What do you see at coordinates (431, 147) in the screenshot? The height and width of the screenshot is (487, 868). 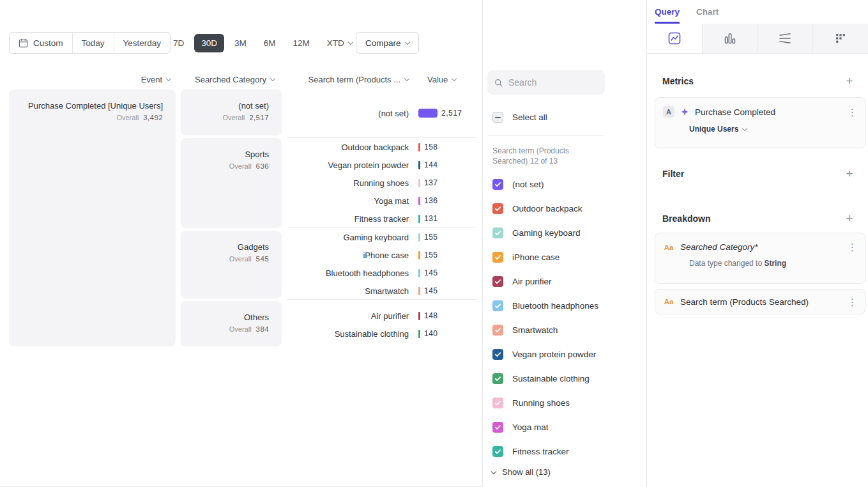 I see `value-number: 158` at bounding box center [431, 147].